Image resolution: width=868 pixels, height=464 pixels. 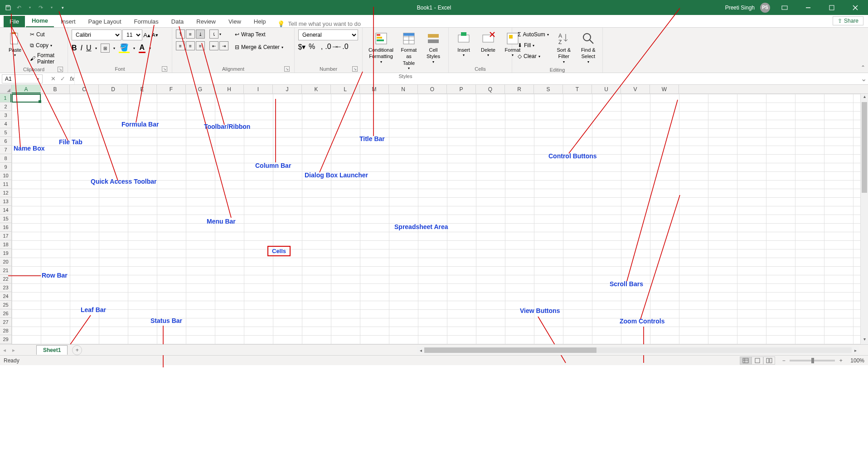 What do you see at coordinates (319, 24) in the screenshot?
I see `tell-me-search: 💡 Tell me what you want to do` at bounding box center [319, 24].